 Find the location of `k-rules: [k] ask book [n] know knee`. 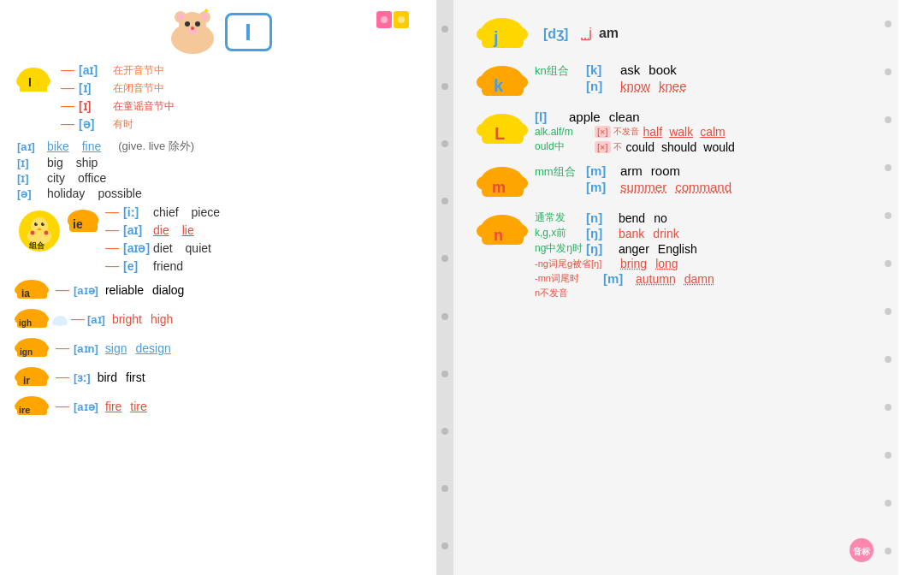

k-rules: [k] ask book [n] know knee is located at coordinates (637, 78).